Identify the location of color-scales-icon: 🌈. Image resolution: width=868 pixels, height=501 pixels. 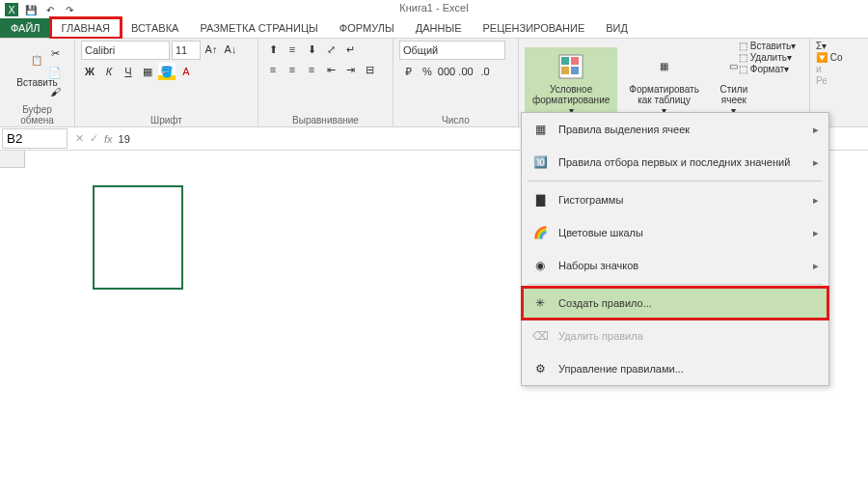
(540, 233).